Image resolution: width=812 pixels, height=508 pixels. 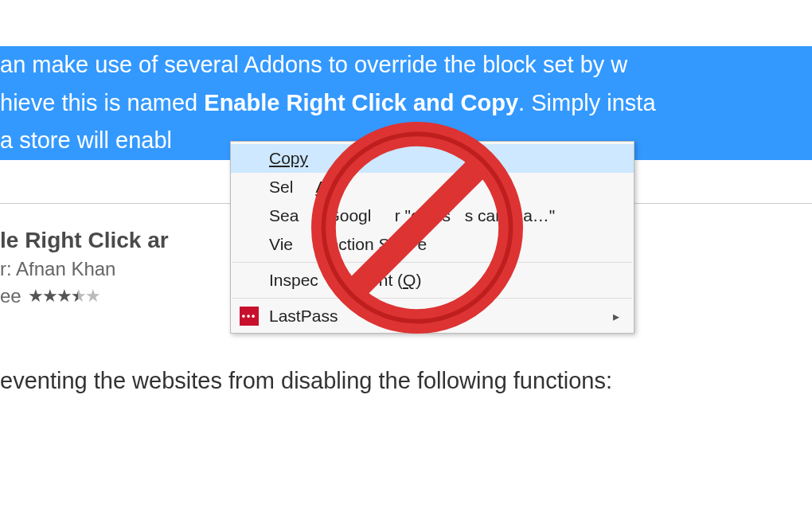 What do you see at coordinates (86, 141) in the screenshot?
I see `selected-line-3: a store will enabl` at bounding box center [86, 141].